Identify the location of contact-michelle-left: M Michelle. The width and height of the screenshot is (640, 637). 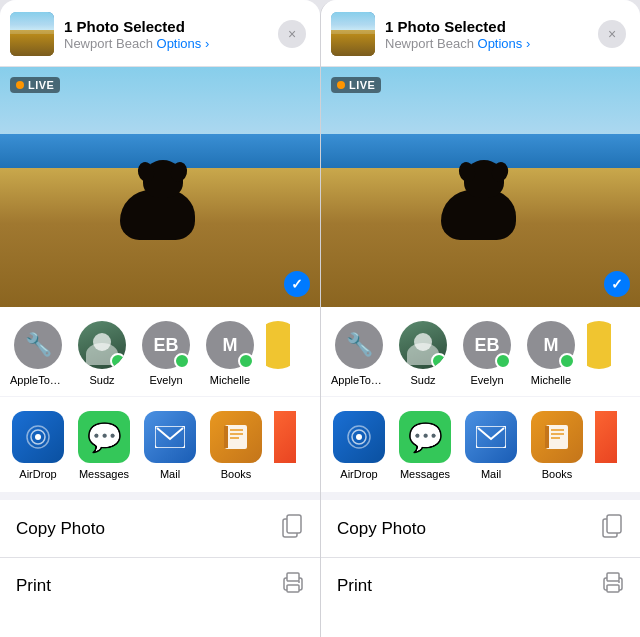
(230, 354).